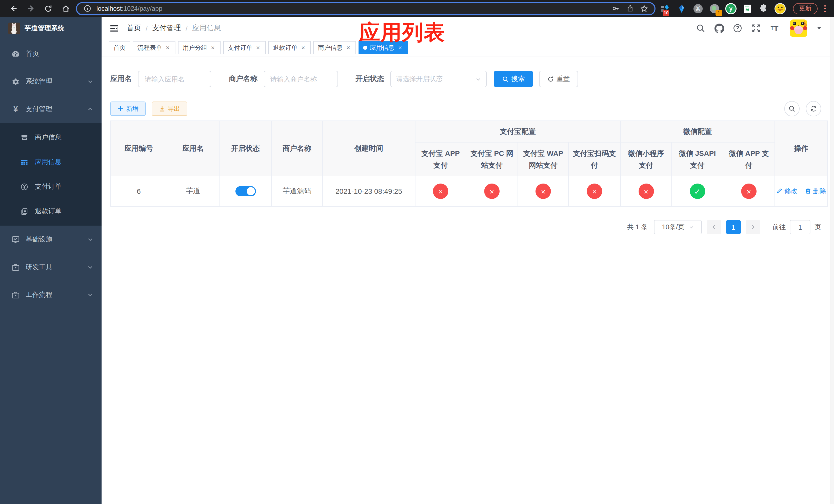 Image resolution: width=834 pixels, height=504 pixels. Describe the element at coordinates (439, 79) in the screenshot. I see `status-select: 请选择开启状态` at that location.